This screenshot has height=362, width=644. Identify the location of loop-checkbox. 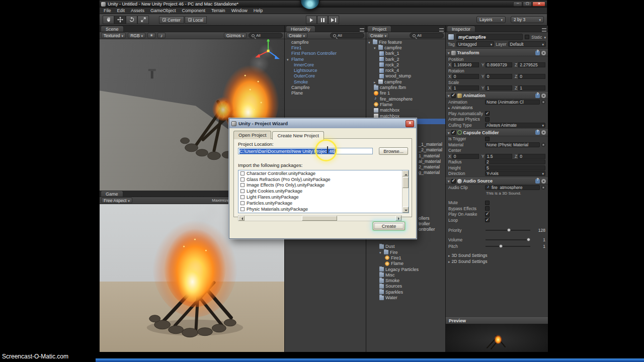
(487, 220).